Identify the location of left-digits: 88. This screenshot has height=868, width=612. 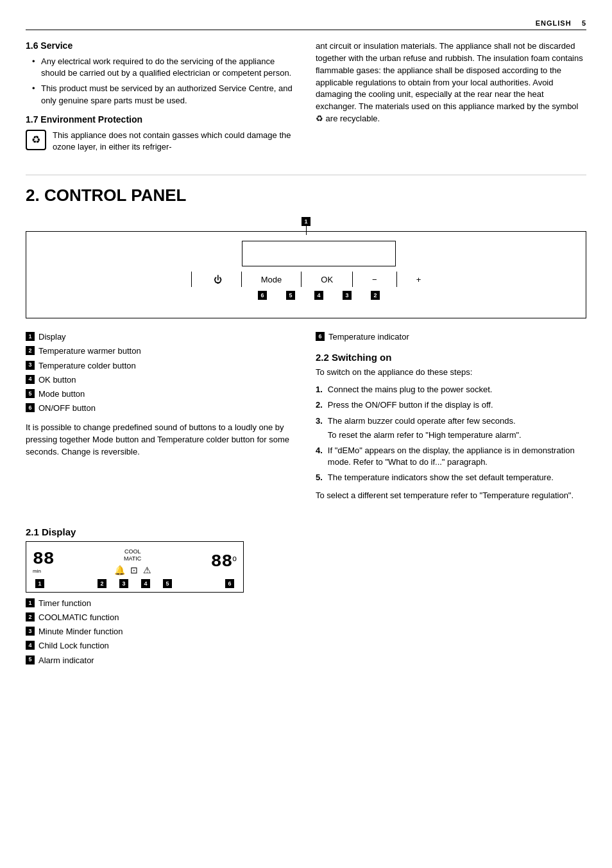
(44, 559).